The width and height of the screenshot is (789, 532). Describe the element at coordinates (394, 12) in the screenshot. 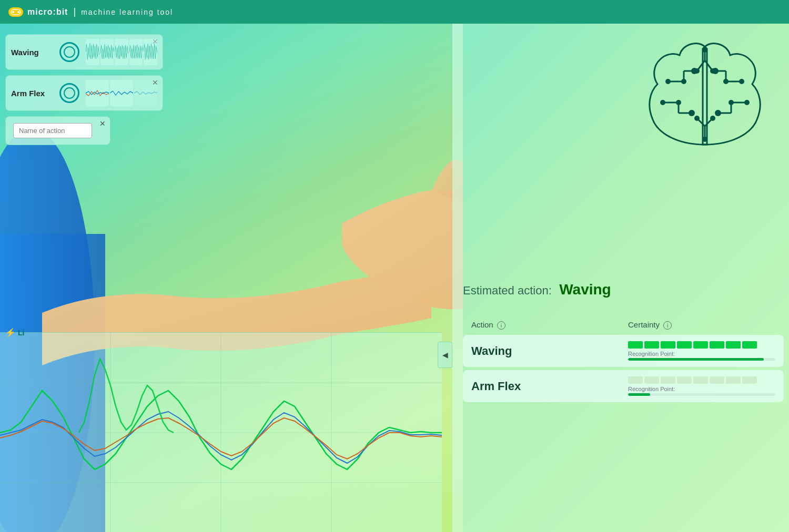

I see `topbar: micro:bit | machine learning tool` at that location.